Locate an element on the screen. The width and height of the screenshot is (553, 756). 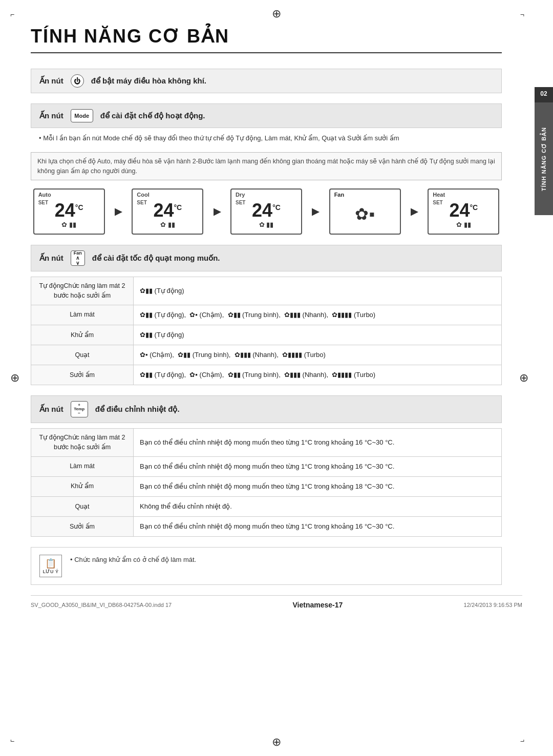
temp-mode-5: Sưởi ấm is located at coordinates (82, 527).